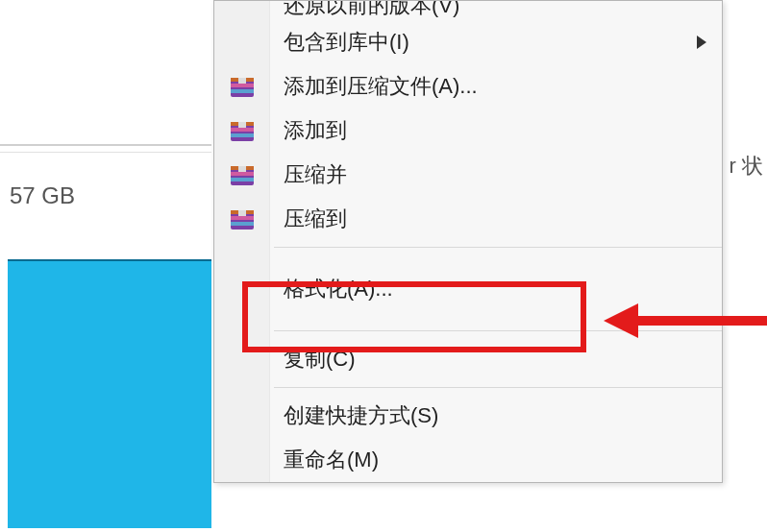 The image size is (767, 532). I want to click on menu-item-label: 添加到, so click(315, 131).